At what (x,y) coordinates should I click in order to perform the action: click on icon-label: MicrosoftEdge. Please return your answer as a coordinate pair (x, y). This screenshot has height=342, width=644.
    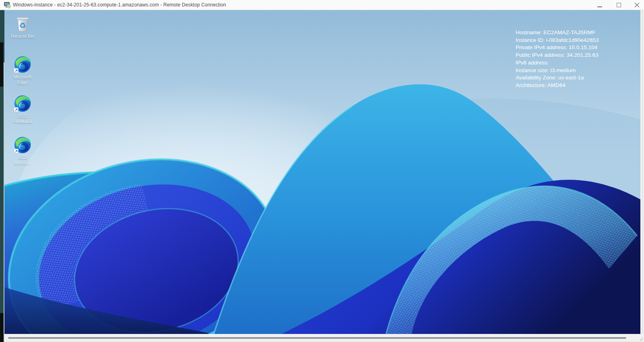
    Looking at the image, I should click on (23, 80).